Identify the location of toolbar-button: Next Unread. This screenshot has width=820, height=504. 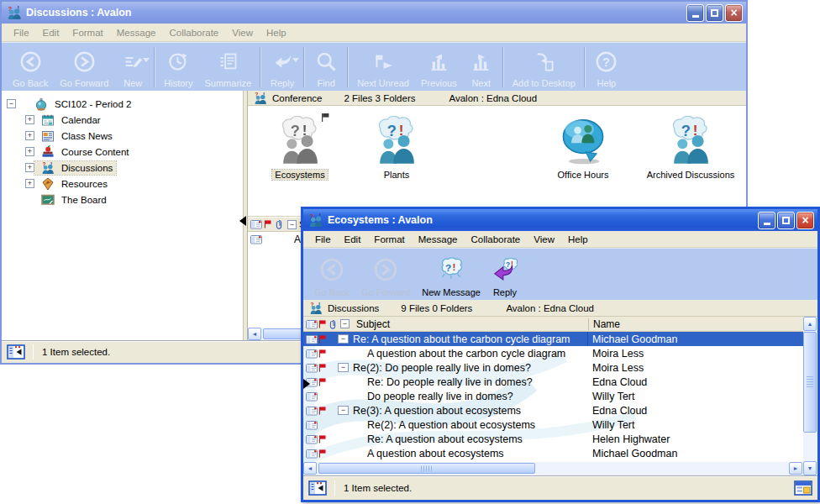
(383, 67).